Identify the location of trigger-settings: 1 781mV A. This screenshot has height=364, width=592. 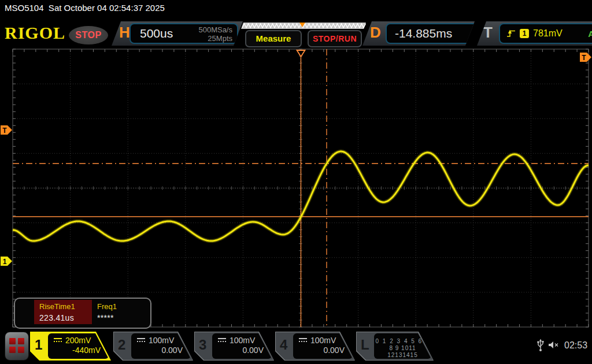
(546, 34).